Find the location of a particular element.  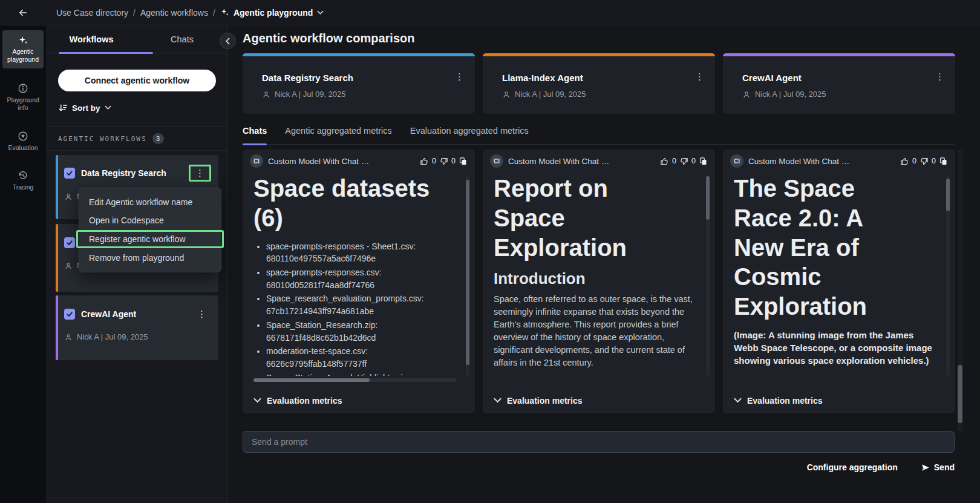

comparison-tabs: Chats Agentic aggregated metrics Evaluat… is located at coordinates (599, 136).